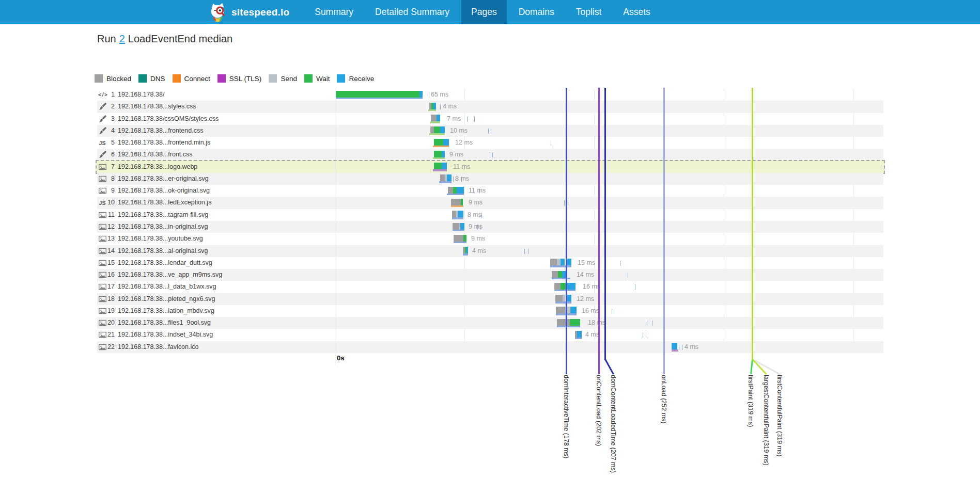  I want to click on request-url: 192.168.178.38...favicon.ico, so click(158, 347).